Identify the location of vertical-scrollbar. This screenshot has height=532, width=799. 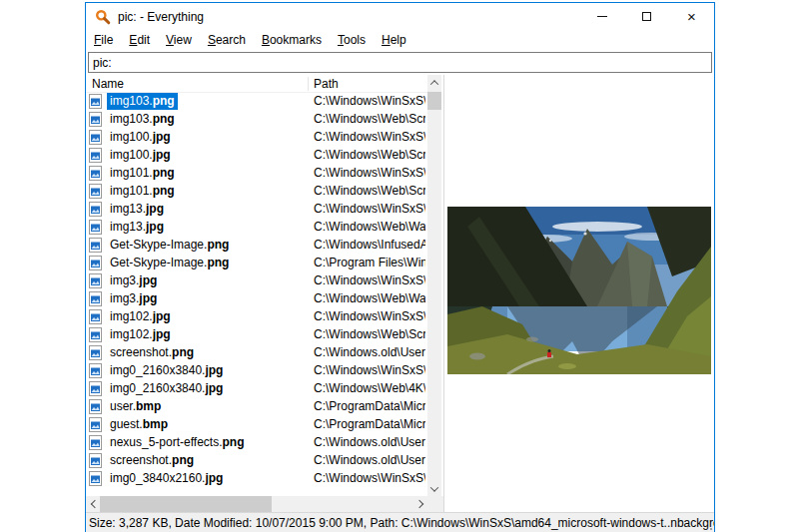
(434, 285).